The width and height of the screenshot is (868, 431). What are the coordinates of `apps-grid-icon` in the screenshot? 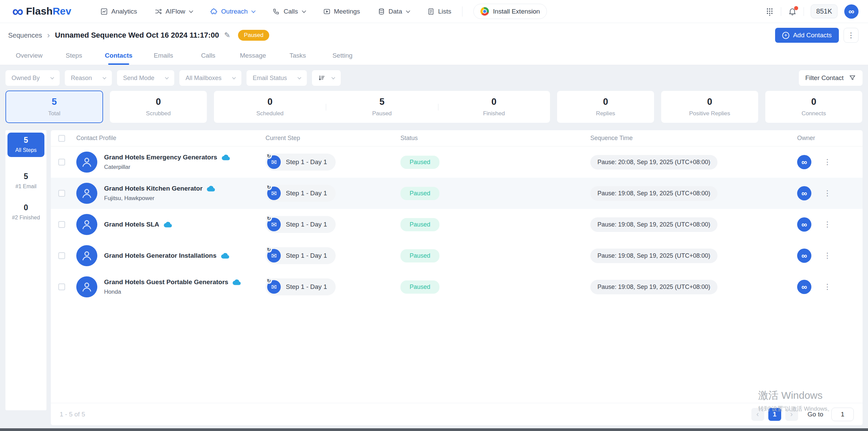 It's located at (770, 12).